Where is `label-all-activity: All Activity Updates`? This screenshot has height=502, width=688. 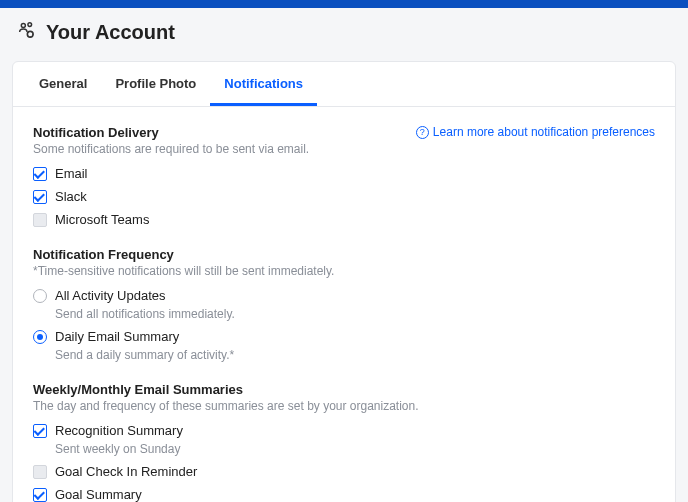 label-all-activity: All Activity Updates is located at coordinates (110, 296).